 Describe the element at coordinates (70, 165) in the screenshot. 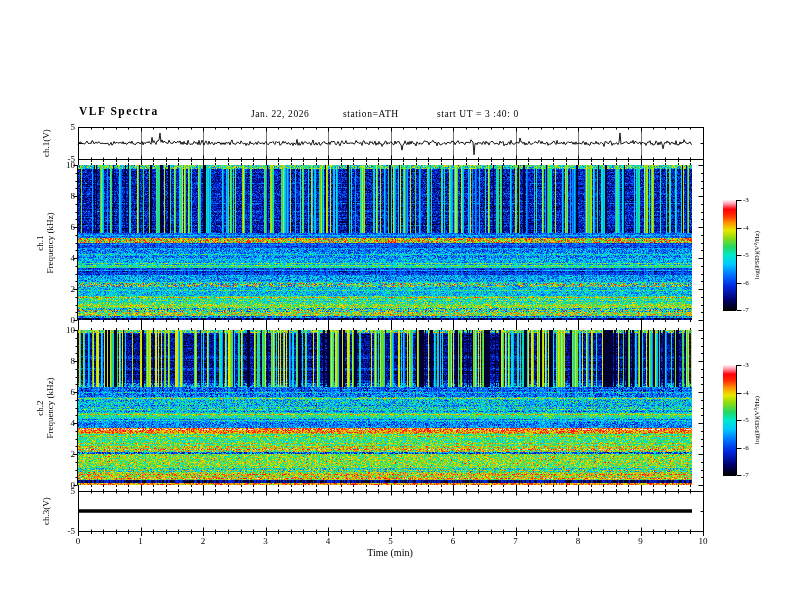

I see `spec1-y-tick-label: 10` at that location.